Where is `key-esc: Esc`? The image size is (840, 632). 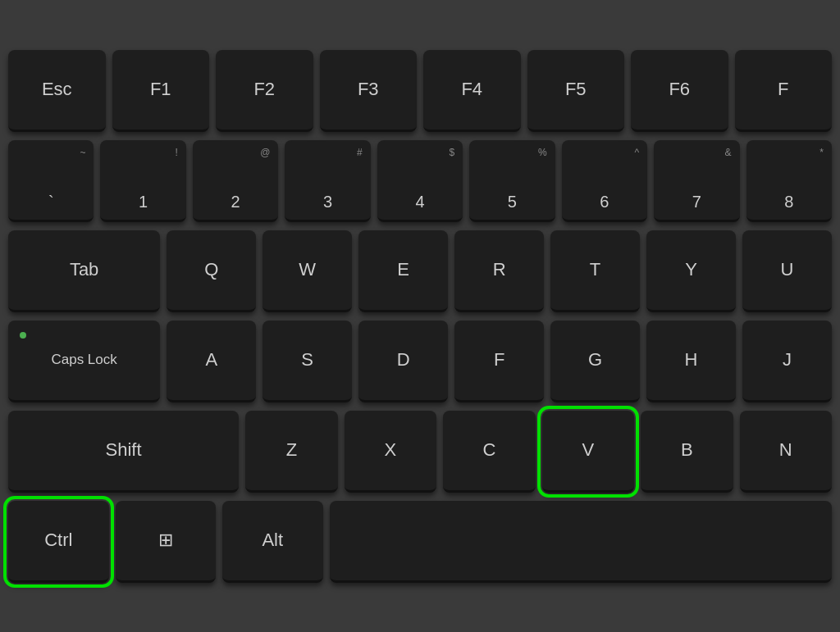
key-esc: Esc is located at coordinates (57, 91).